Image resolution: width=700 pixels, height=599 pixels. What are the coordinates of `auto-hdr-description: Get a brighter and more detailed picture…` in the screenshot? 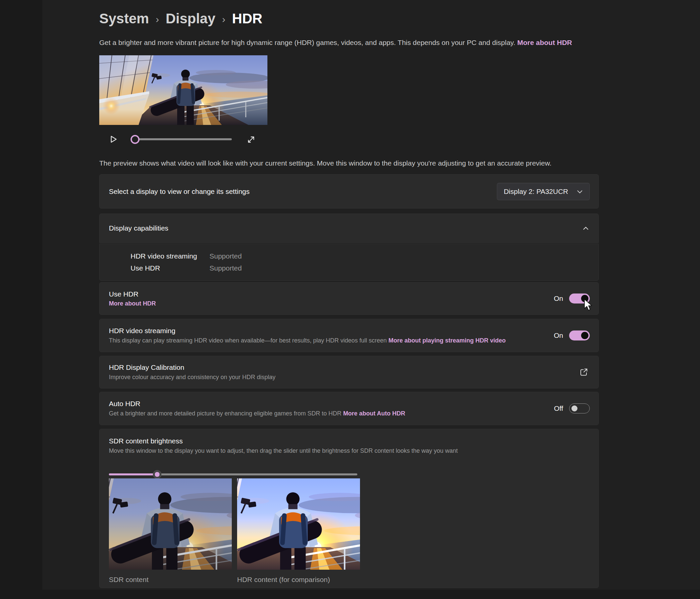 It's located at (328, 414).